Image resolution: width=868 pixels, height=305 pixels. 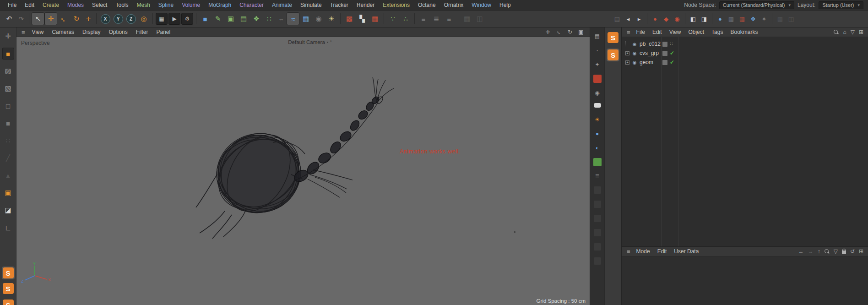 What do you see at coordinates (505, 5) in the screenshot?
I see `menu-item-help: Help` at bounding box center [505, 5].